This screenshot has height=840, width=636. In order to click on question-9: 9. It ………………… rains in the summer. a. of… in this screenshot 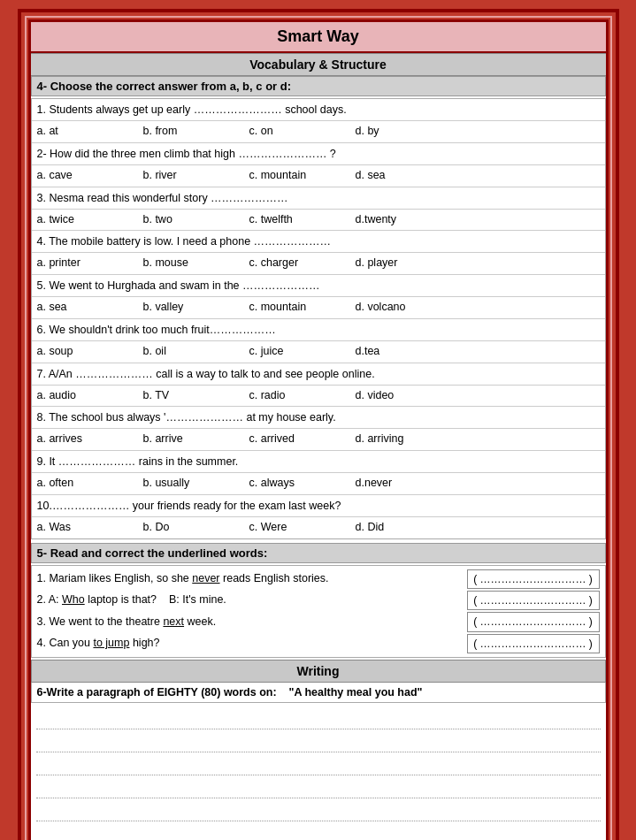, I will do `click(318, 472)`.